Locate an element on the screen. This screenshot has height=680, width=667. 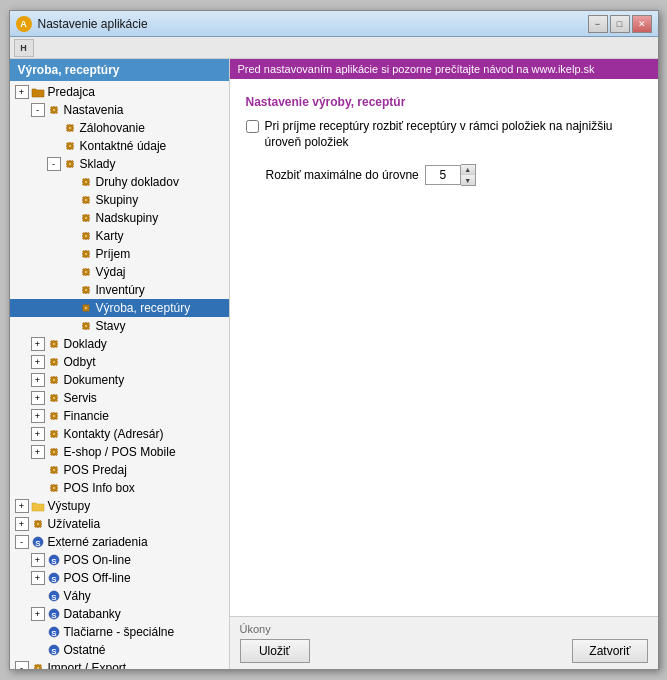
tree-item-pos_info: POS Info box is located at coordinates (120, 488).